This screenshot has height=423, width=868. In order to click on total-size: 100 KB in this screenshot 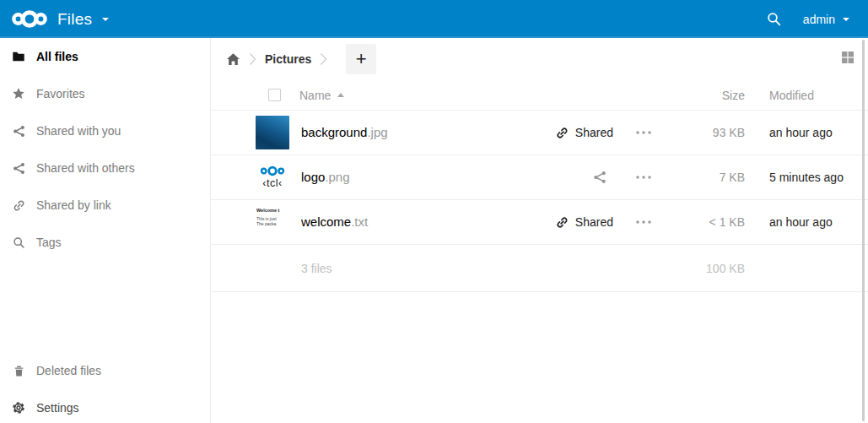, I will do `click(703, 268)`.